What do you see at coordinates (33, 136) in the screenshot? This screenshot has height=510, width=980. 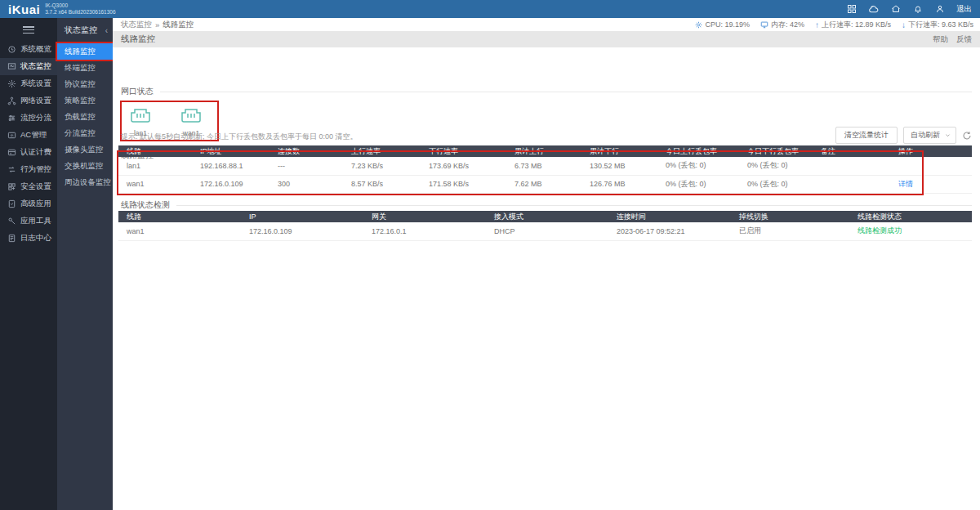 I see `nav-item-label: AC管理` at bounding box center [33, 136].